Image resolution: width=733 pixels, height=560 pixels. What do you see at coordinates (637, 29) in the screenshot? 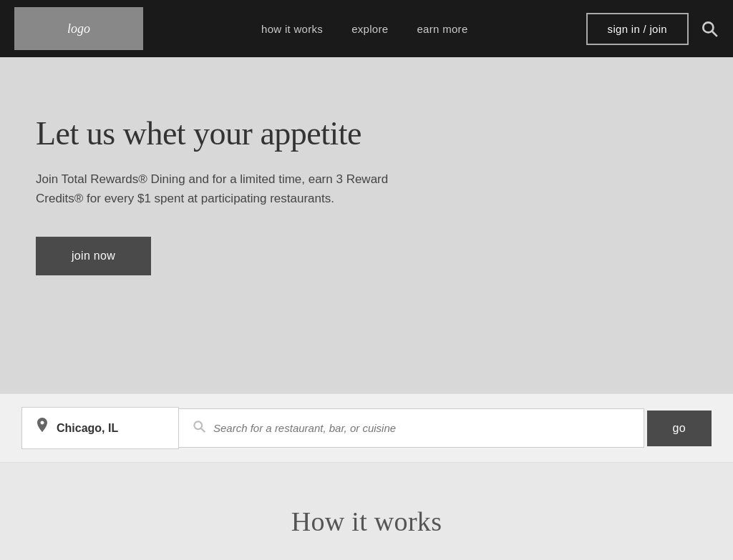
I see `sign-in-button: sign in / join` at bounding box center [637, 29].